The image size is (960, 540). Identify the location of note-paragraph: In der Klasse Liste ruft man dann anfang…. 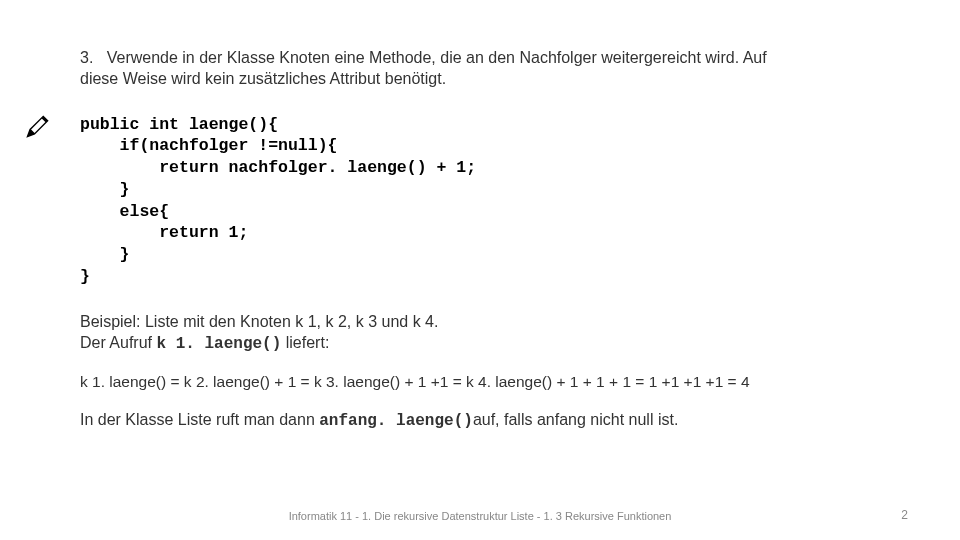
(480, 421).